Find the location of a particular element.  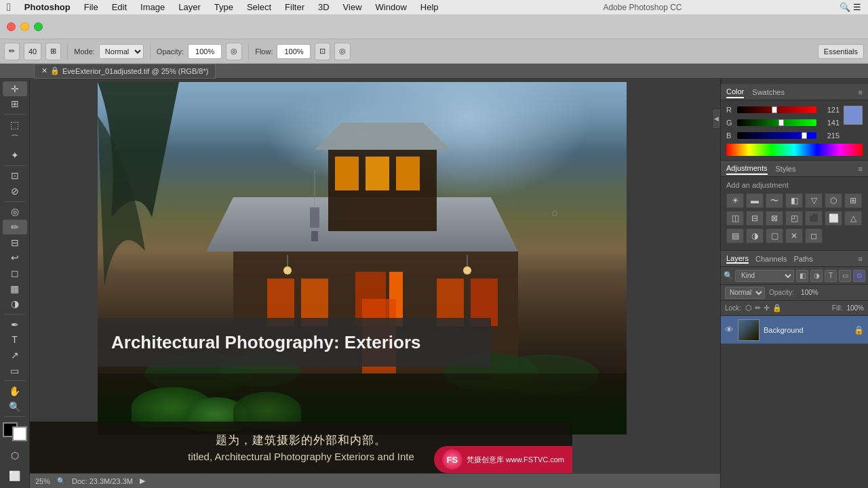

background-color is located at coordinates (20, 434).